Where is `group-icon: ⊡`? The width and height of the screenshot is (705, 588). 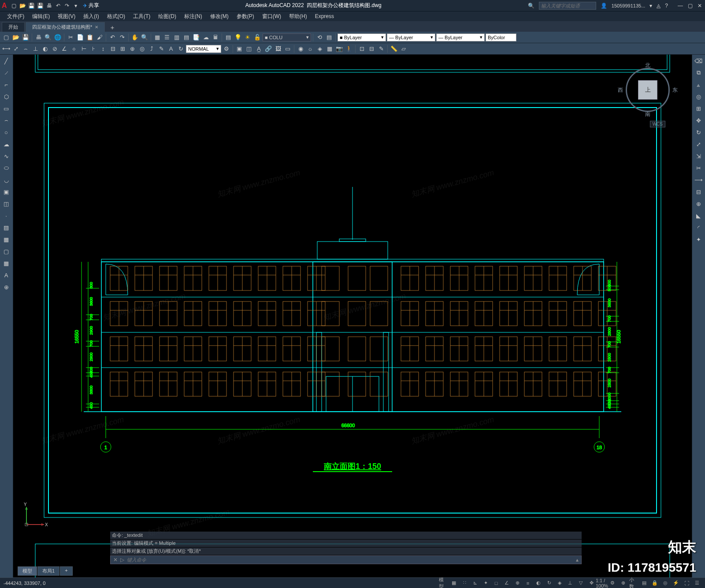 group-icon: ⊡ is located at coordinates (362, 49).